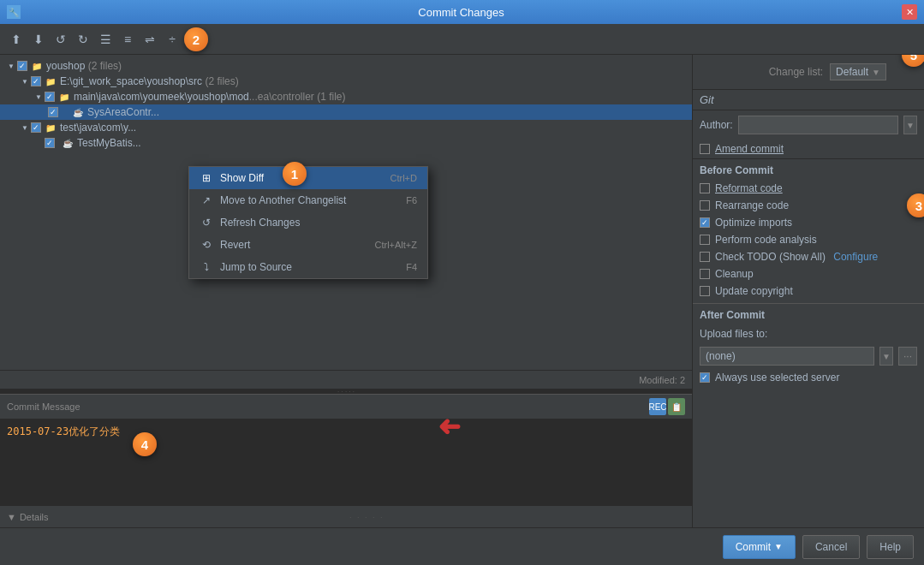 Image resolution: width=924 pixels, height=565 pixels. I want to click on option-todo: Check TODO (Show All) Configure, so click(808, 257).